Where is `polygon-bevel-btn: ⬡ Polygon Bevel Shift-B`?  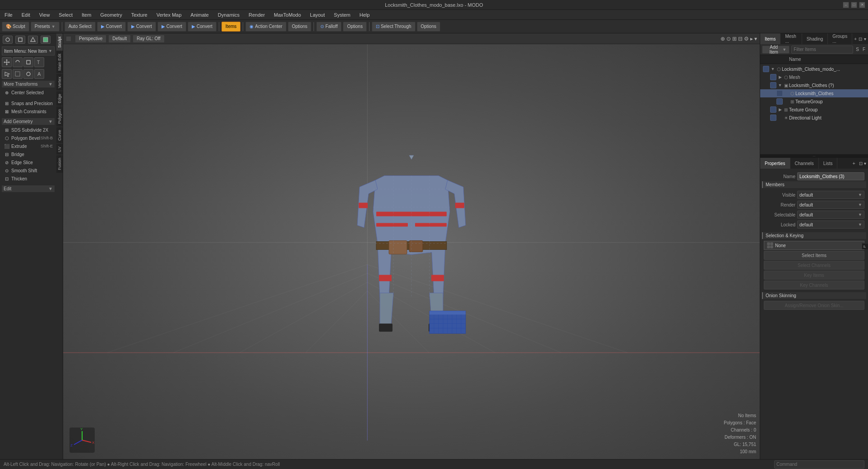 polygon-bevel-btn: ⬡ Polygon Bevel Shift-B is located at coordinates (28, 138).